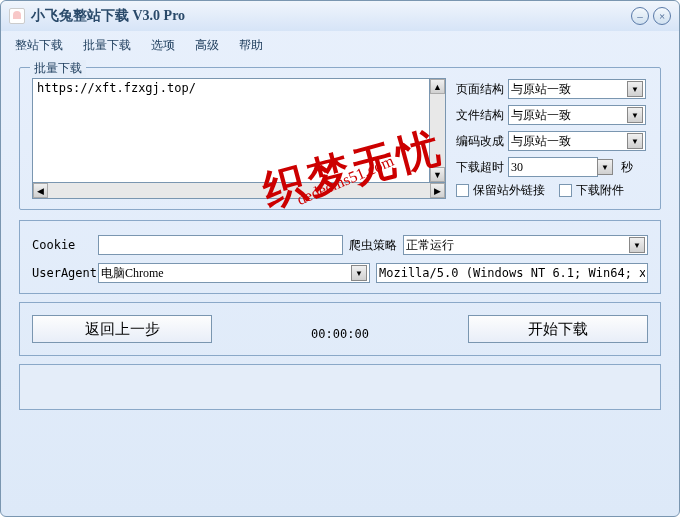 This screenshot has width=680, height=517. What do you see at coordinates (62, 273) in the screenshot?
I see `ua-label: UserAgent` at bounding box center [62, 273].